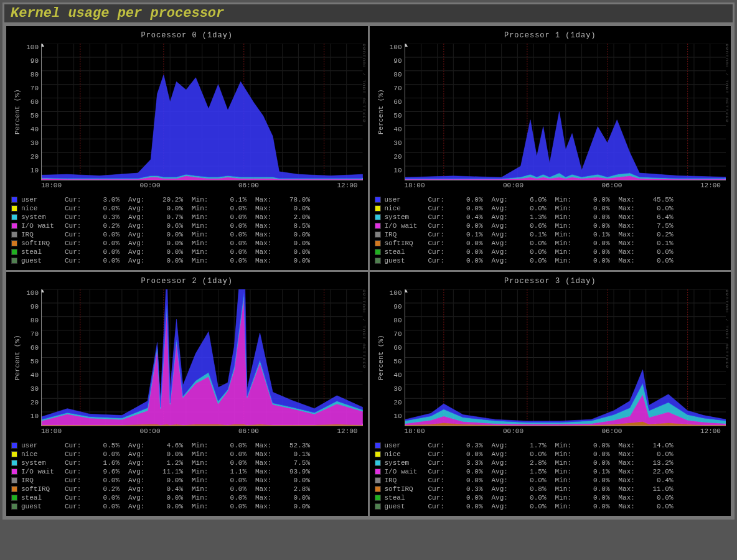 The width and height of the screenshot is (737, 560). Describe the element at coordinates (550, 243) in the screenshot. I see `legend-row-softirq: softIRQCur:0.0%Avg:0.0%Min:0.0%Max:0.1%` at that location.